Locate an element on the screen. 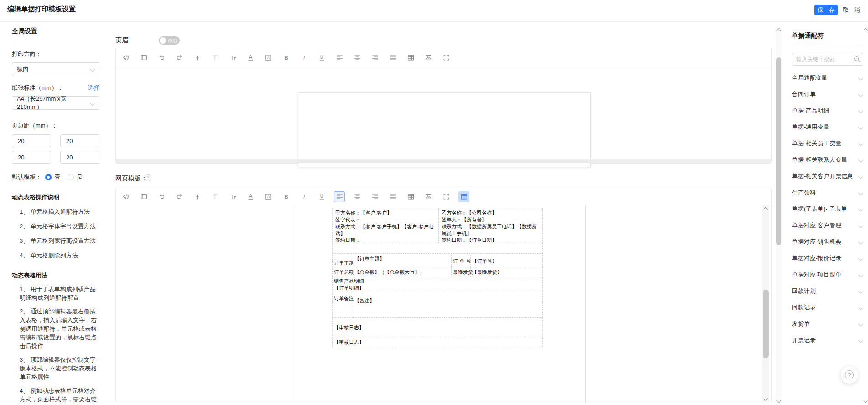  wildcard-item: 回款计划 is located at coordinates (827, 291).